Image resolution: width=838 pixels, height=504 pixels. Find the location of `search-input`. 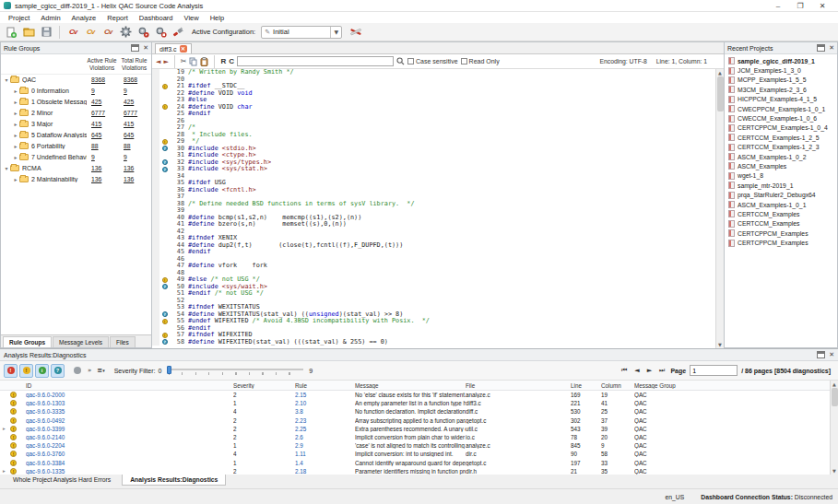

search-input is located at coordinates (315, 61).